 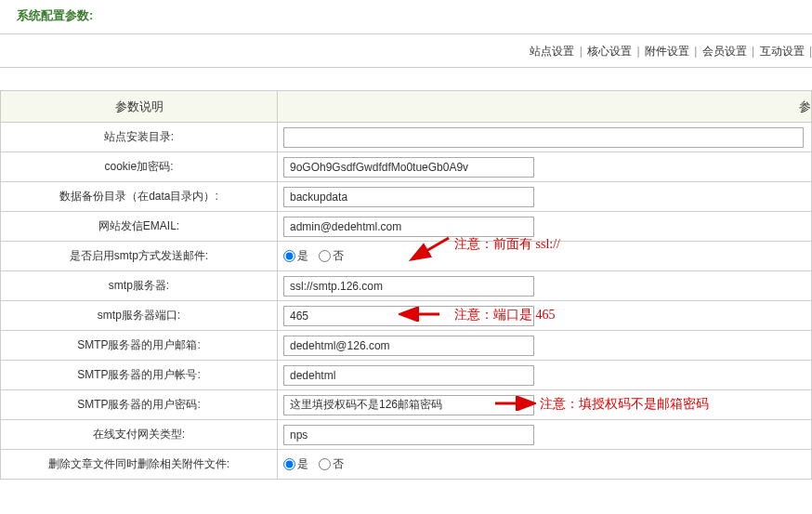 I want to click on smtp-user-email-input, so click(x=409, y=346).